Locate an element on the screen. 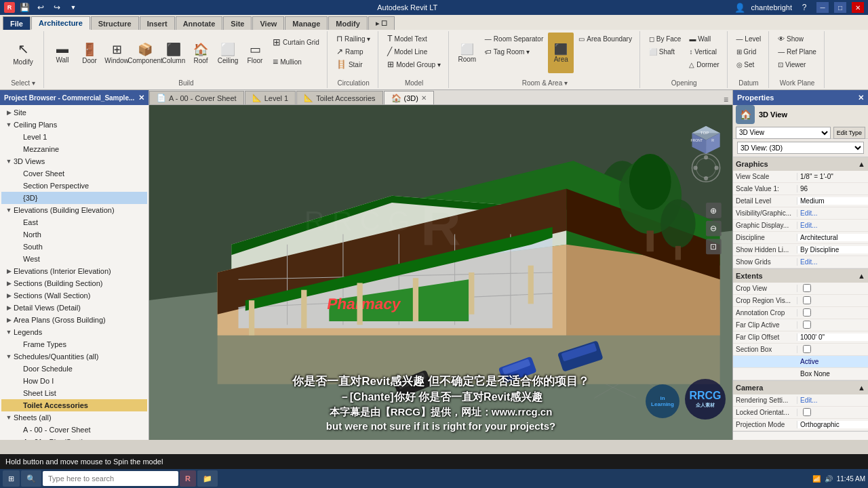  toggle-elev: ▼ is located at coordinates (9, 210).